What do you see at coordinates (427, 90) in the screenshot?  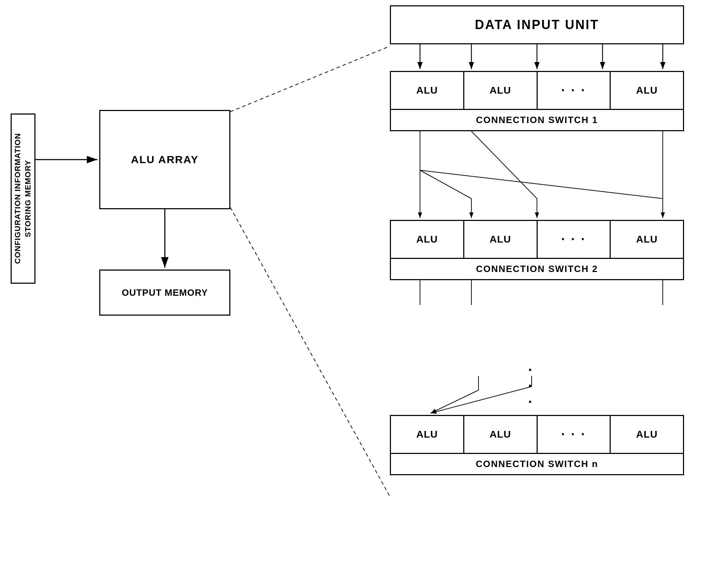 I see `alu-cell-1-1: ALU` at bounding box center [427, 90].